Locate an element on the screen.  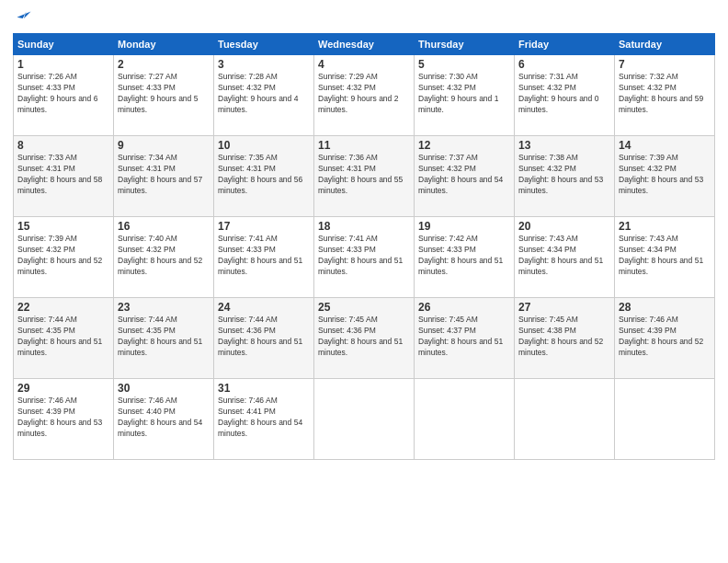
day-number: 9 is located at coordinates (164, 145).